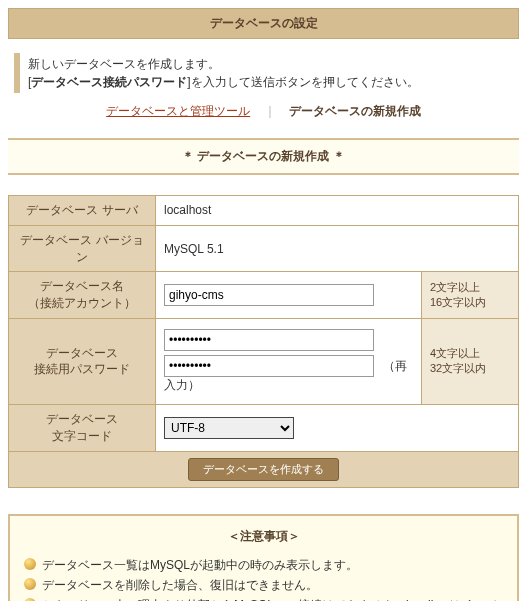 The width and height of the screenshot is (527, 601). What do you see at coordinates (338, 428) in the screenshot?
I see `cell-charset: UTF-8` at bounding box center [338, 428].